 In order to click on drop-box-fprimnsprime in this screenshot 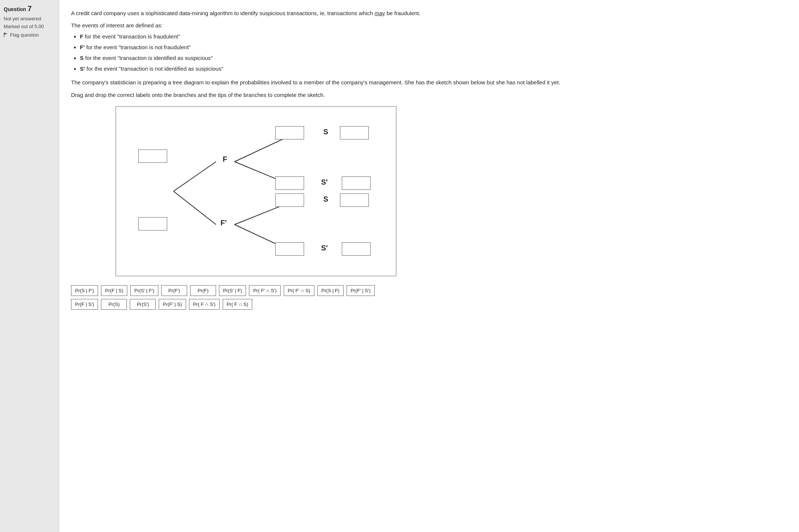, I will do `click(356, 249)`.